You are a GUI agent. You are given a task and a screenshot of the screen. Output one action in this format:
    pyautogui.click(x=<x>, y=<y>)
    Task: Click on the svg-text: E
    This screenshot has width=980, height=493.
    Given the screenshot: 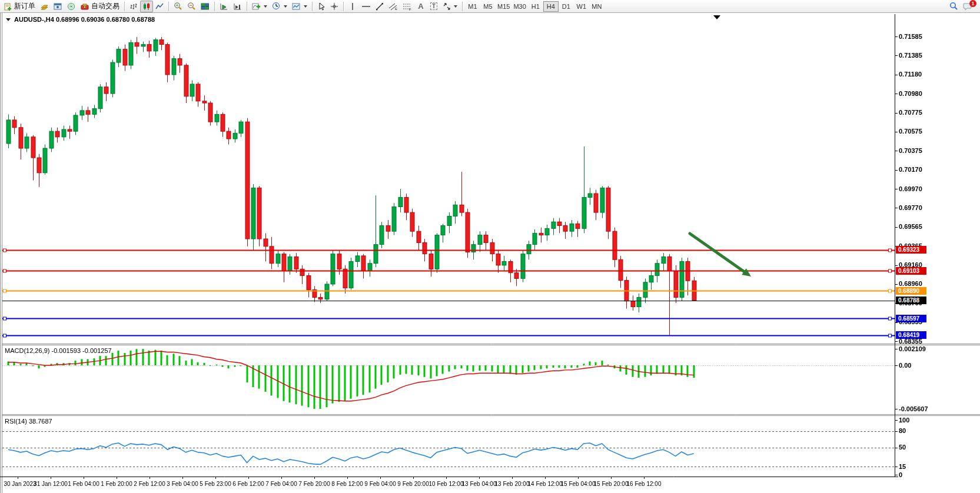 What is the action you would take?
    pyautogui.click(x=396, y=9)
    